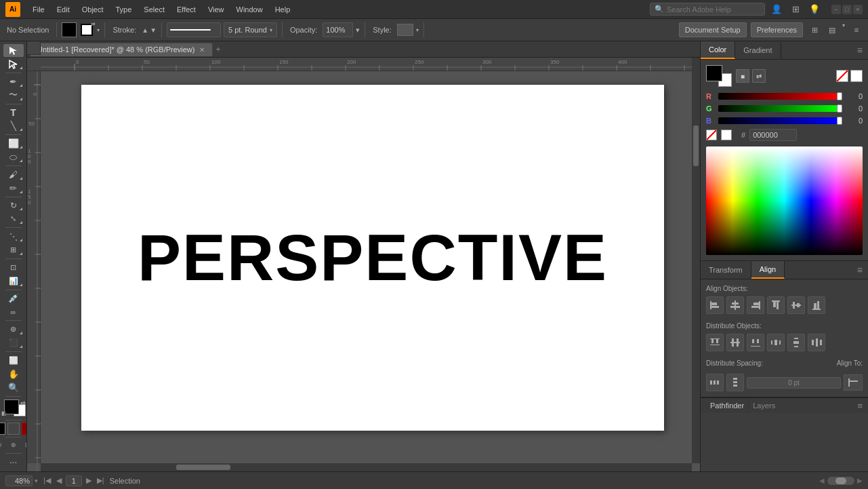  What do you see at coordinates (814, 30) in the screenshot?
I see `arrange-grid-icon: ⊞` at bounding box center [814, 30].